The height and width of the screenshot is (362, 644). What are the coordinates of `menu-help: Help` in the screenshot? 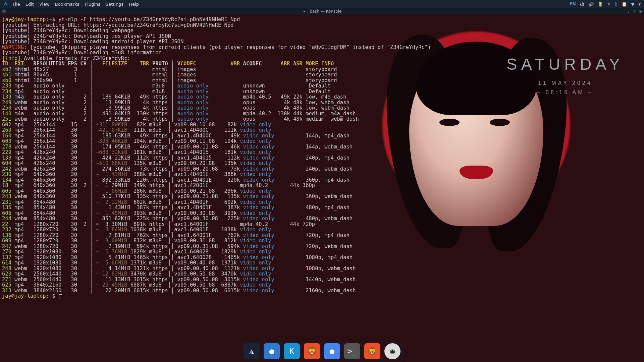 It's located at (134, 4).